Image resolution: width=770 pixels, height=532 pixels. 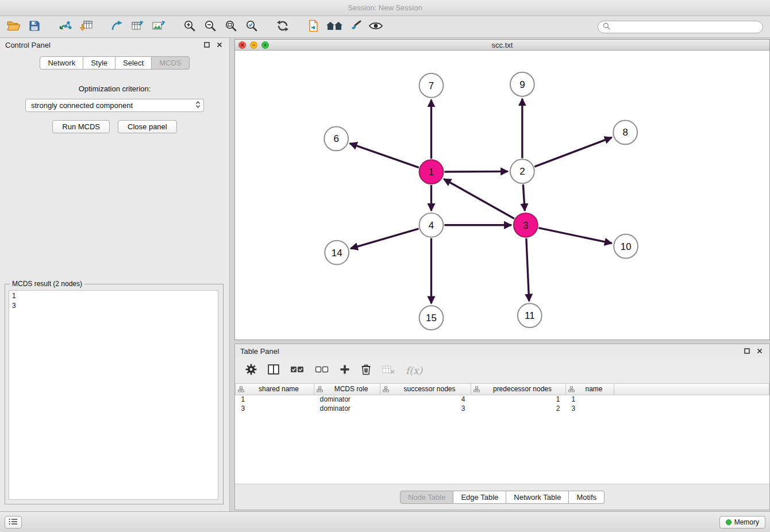 What do you see at coordinates (376, 27) in the screenshot?
I see `show-hide-button` at bounding box center [376, 27].